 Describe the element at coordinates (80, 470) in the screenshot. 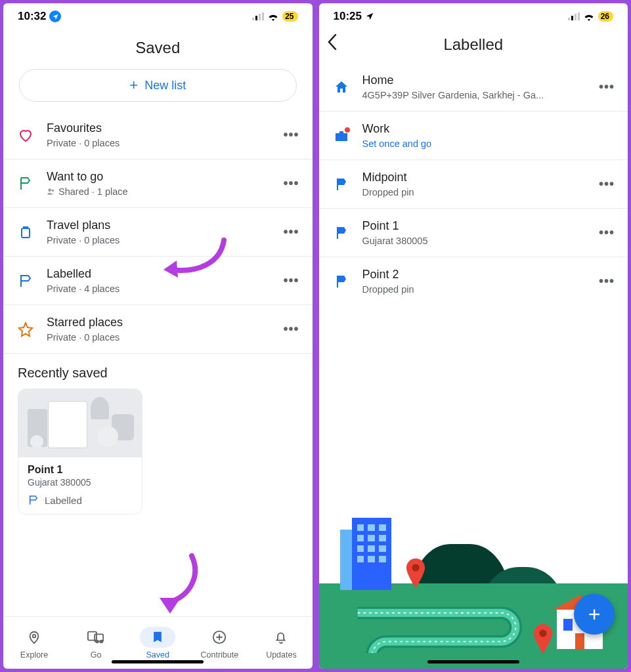

I see `recent-title: Point 1` at that location.